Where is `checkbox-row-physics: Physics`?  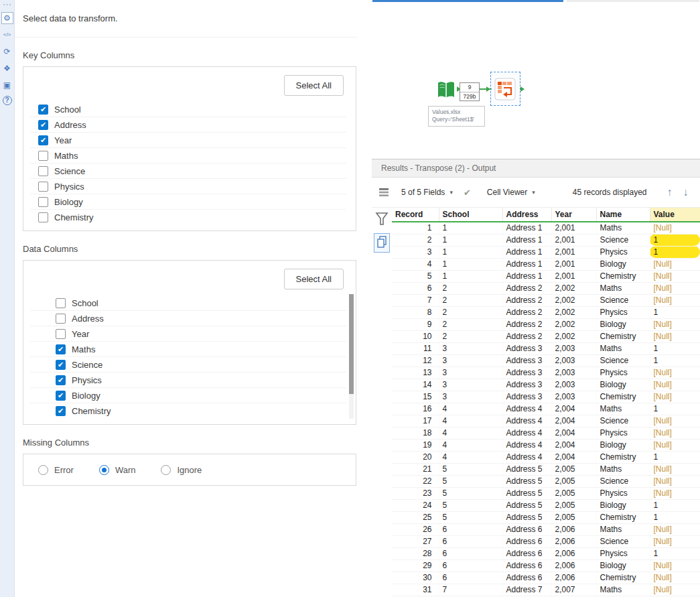
checkbox-row-physics: Physics is located at coordinates (188, 186).